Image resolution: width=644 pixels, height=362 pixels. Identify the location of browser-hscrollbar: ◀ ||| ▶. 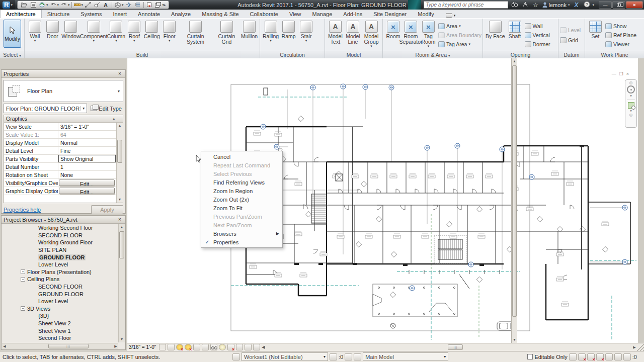
(60, 346).